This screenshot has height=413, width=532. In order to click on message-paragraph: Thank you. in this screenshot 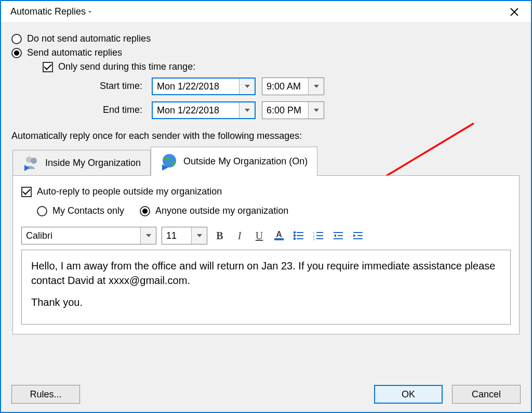, I will do `click(266, 302)`.